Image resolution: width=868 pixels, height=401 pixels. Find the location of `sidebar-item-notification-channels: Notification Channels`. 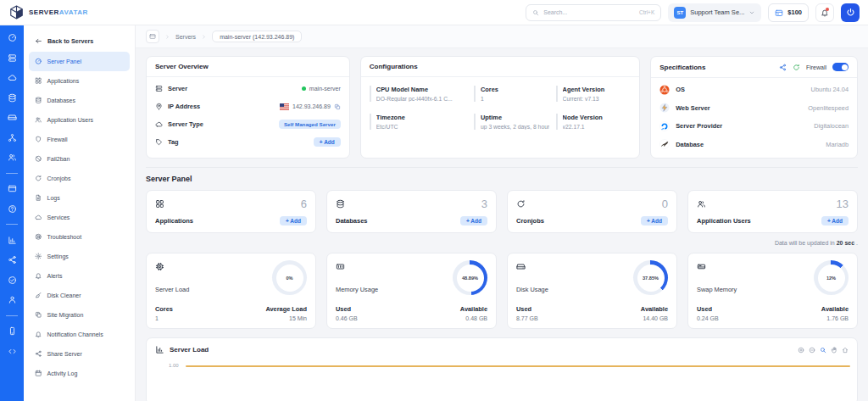

sidebar-item-notification-channels: Notification Channels is located at coordinates (80, 334).